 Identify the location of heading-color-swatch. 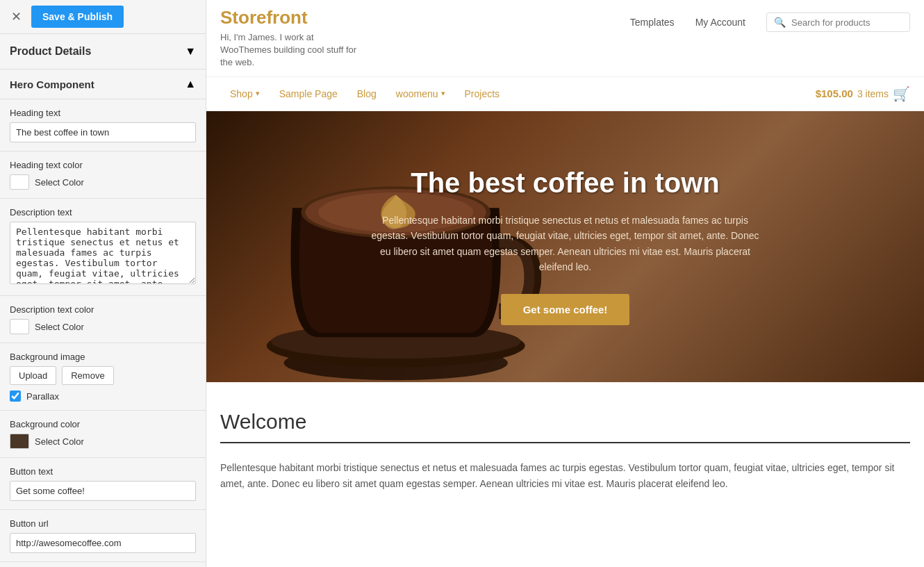
(19, 182).